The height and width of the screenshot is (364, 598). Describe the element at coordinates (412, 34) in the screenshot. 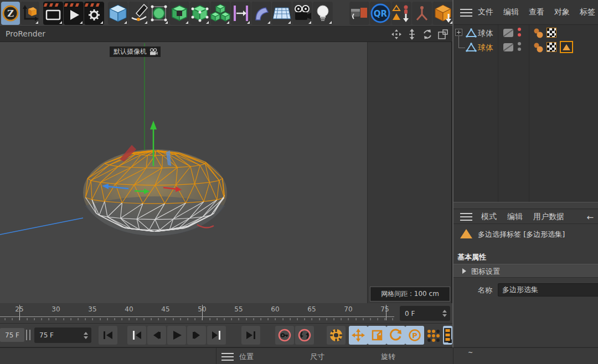

I see `zoom-view-icon` at that location.